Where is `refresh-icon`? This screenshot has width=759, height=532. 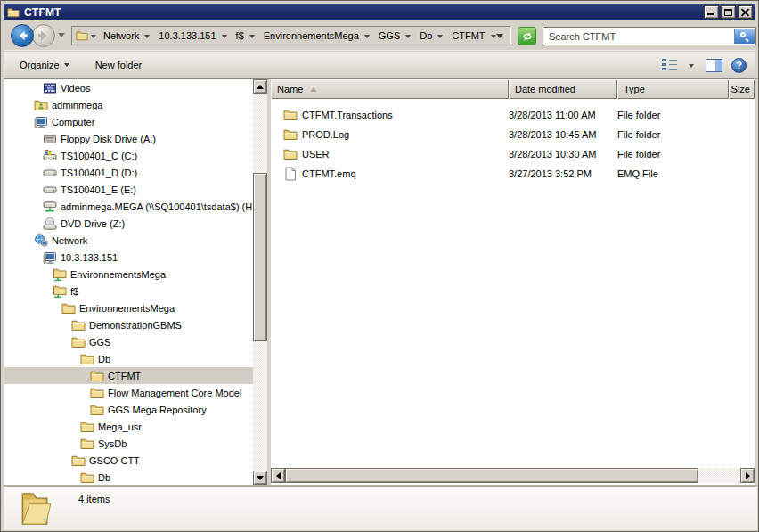
refresh-icon is located at coordinates (527, 37).